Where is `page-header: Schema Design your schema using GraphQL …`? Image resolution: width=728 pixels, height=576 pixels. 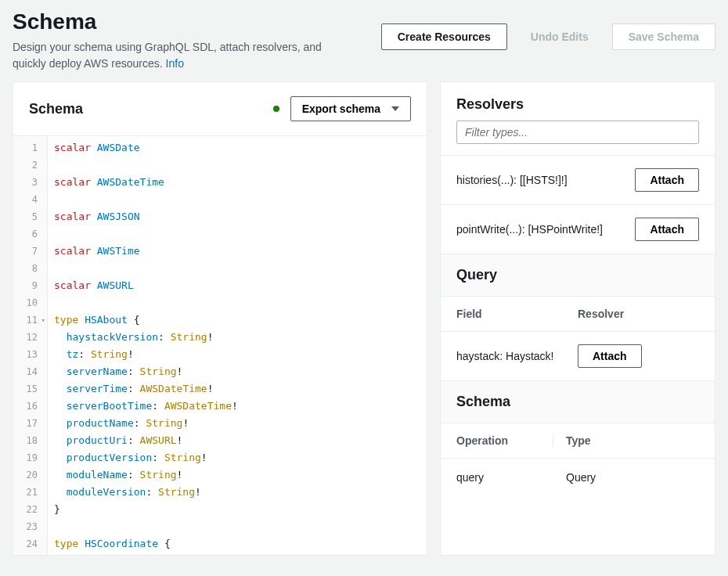
page-header: Schema Design your schema using GraphQL … is located at coordinates (364, 39).